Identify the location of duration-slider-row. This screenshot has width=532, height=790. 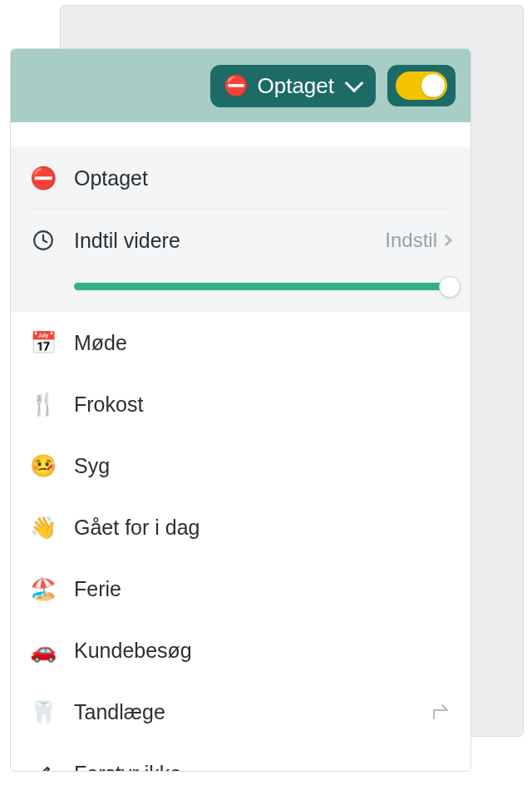
(241, 291).